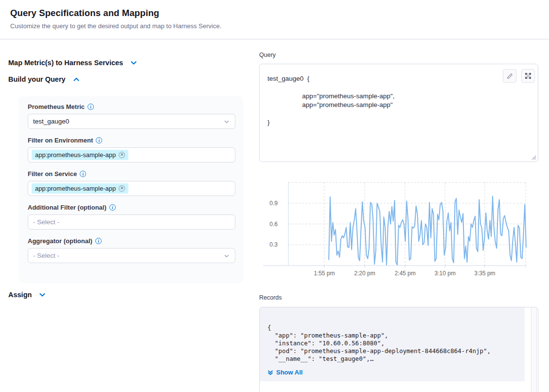 The image size is (549, 392). I want to click on chevron-up-icon, so click(76, 79).